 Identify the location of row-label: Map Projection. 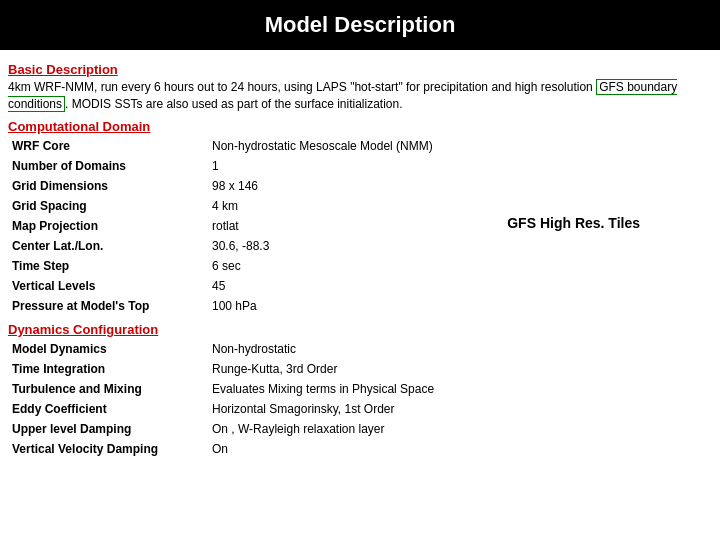
(108, 226).